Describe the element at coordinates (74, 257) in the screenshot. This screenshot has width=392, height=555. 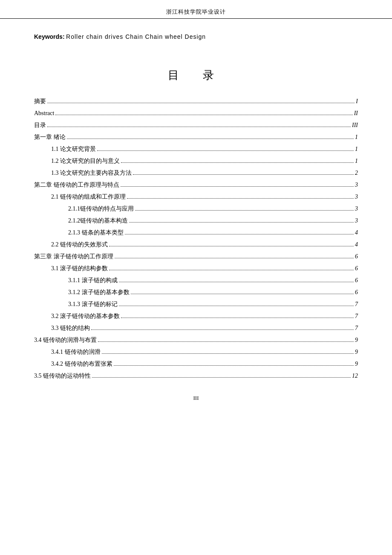
I see `toc-entry-label: 第三章 滚子链传动的工作原理` at that location.